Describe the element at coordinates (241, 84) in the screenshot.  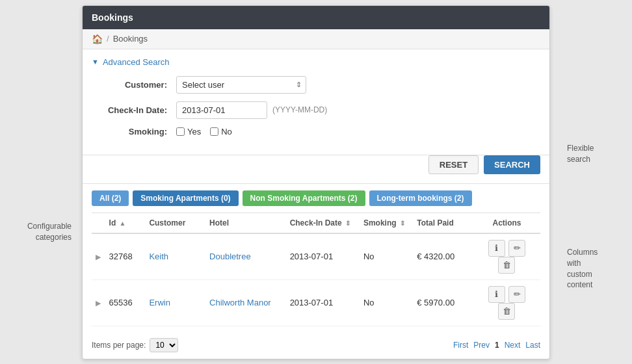
I see `customer-select-wrapper: Select user` at that location.